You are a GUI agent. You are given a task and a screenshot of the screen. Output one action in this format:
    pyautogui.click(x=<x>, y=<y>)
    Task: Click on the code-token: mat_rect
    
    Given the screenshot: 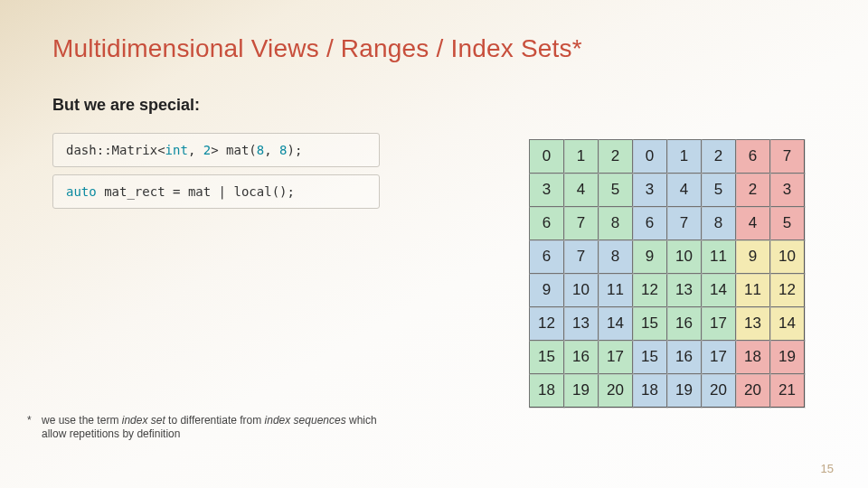 What is the action you would take?
    pyautogui.click(x=134, y=192)
    